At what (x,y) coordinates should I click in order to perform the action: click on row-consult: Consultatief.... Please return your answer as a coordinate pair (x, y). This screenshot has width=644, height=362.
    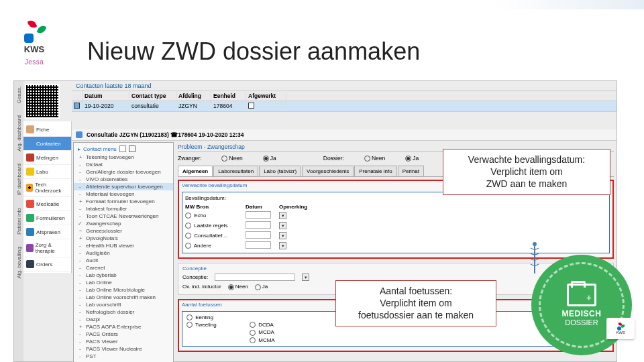
    Looking at the image, I should click on (212, 236).